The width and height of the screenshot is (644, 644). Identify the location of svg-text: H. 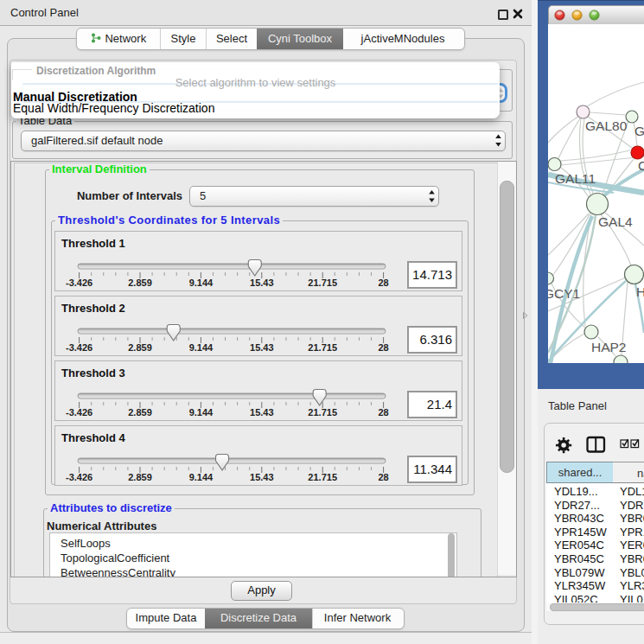
(640, 292).